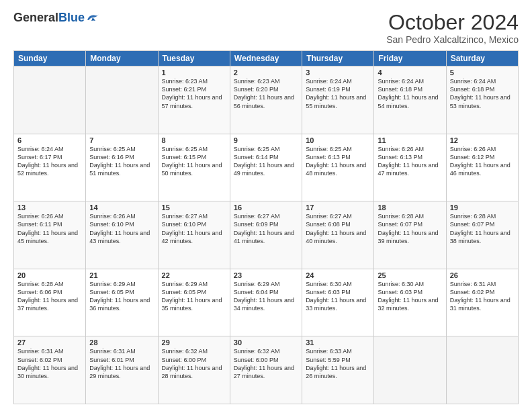  Describe the element at coordinates (50, 371) in the screenshot. I see `calendar-cell: 27Sunrise: 6:31 AMSunset: 6:02 PMDayligh…` at that location.